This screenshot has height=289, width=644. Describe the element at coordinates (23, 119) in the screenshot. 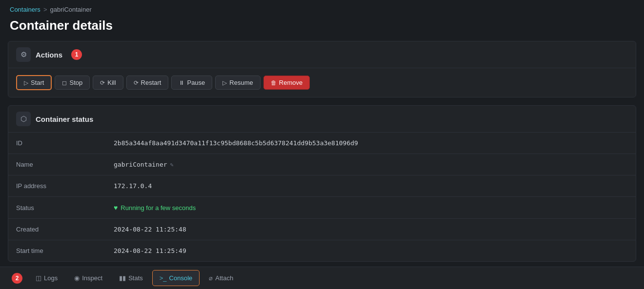

I see `container-icon: ⬡` at that location.